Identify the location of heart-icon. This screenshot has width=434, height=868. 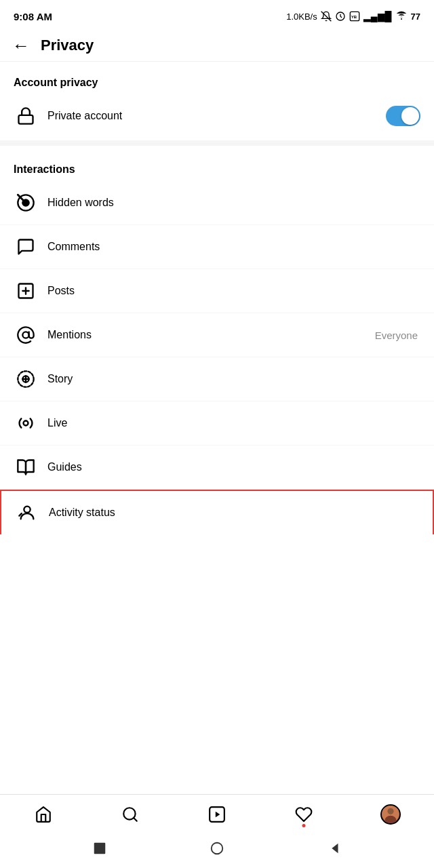
(304, 814).